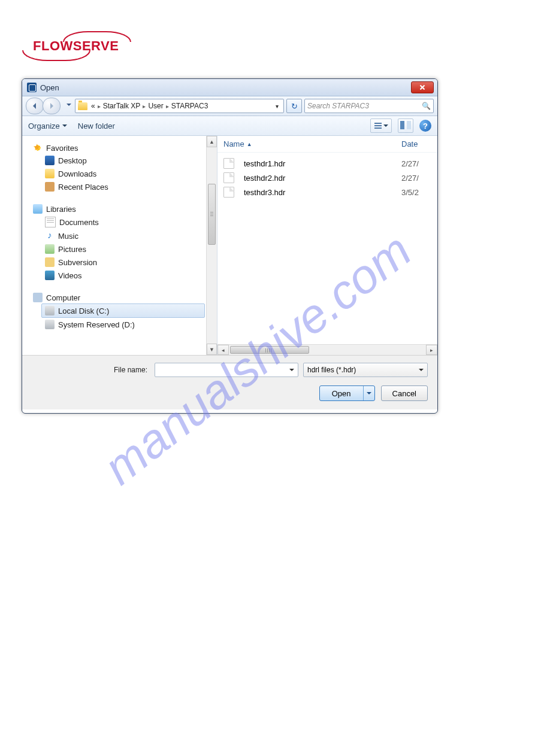 The height and width of the screenshot is (756, 535). Describe the element at coordinates (50, 187) in the screenshot. I see `recent-icon` at that location.